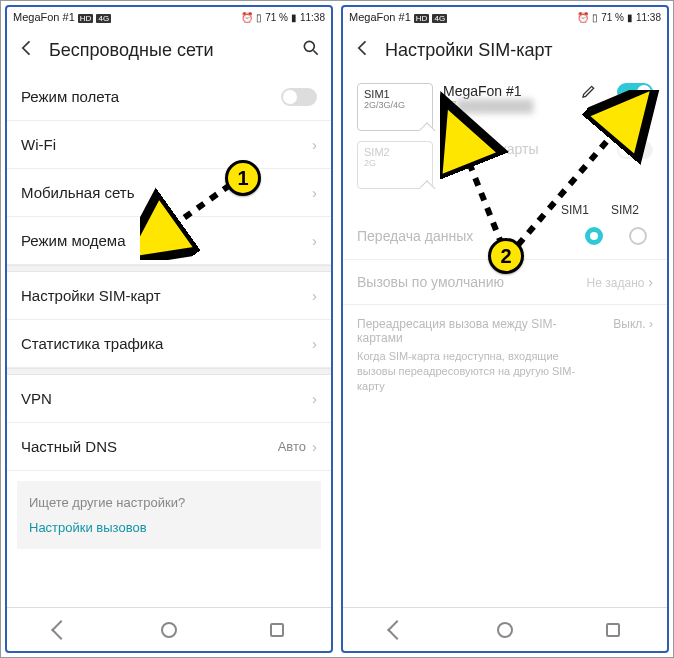 This screenshot has width=674, height=658. Describe the element at coordinates (169, 447) in the screenshot. I see `row-private-dns: Частный DNS Авто ›` at that location.